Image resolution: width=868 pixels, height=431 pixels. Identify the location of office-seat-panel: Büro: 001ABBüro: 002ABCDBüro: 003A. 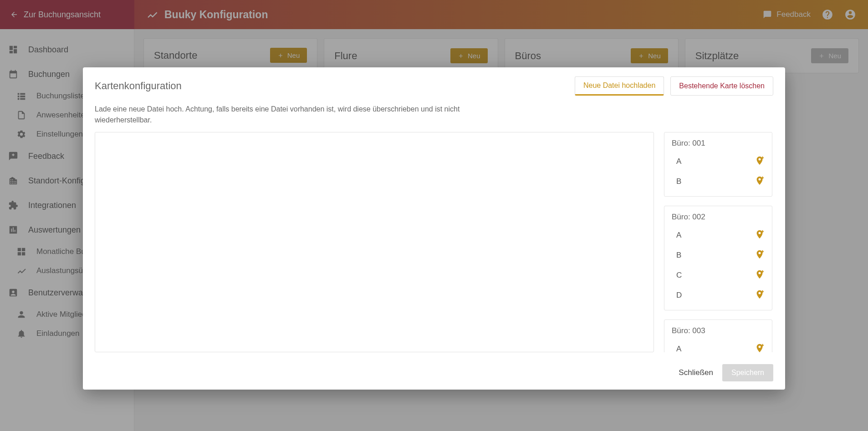
(719, 242).